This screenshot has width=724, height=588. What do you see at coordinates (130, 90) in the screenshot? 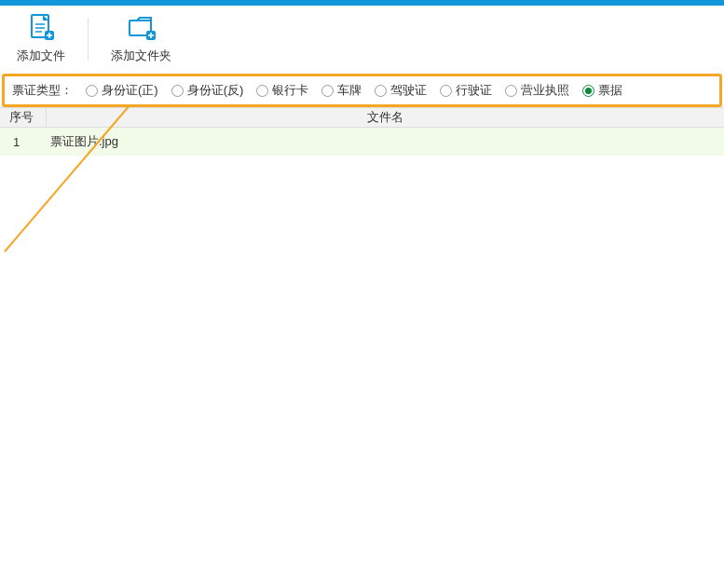
I see `radio-label: 身份证(正)` at bounding box center [130, 90].